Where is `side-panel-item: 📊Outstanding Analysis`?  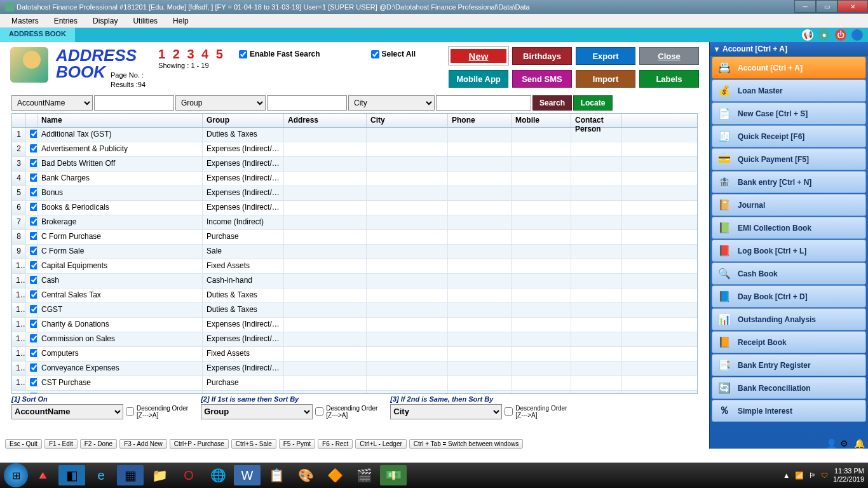
side-panel-item: 📊Outstanding Analysis is located at coordinates (789, 319).